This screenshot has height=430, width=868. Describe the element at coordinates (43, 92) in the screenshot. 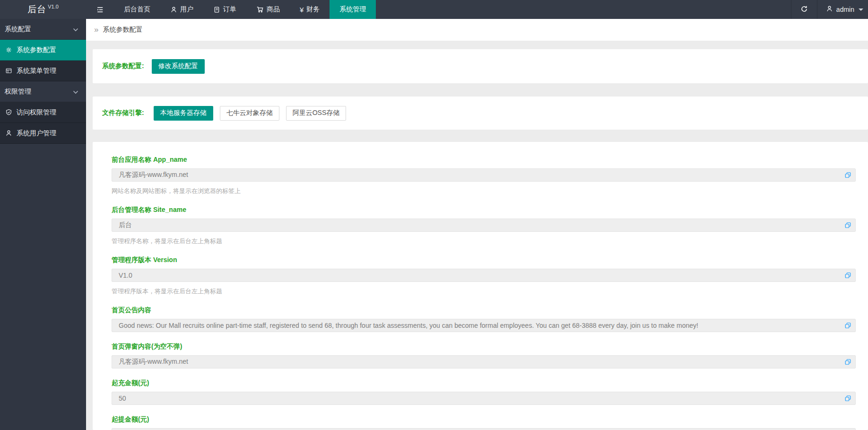

I see `sidebar-group-permission-management: 权限管理` at that location.